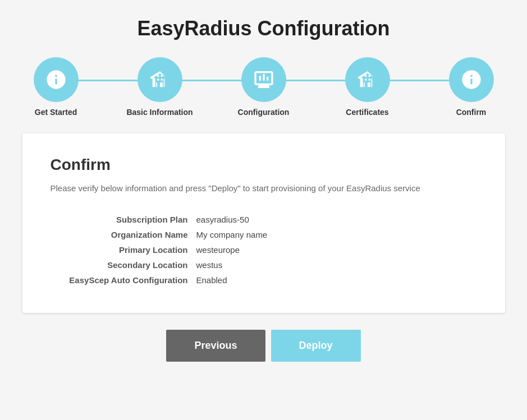 This screenshot has width=527, height=420. Describe the element at coordinates (159, 112) in the screenshot. I see `step-label-basic-information: Basic Information` at that location.